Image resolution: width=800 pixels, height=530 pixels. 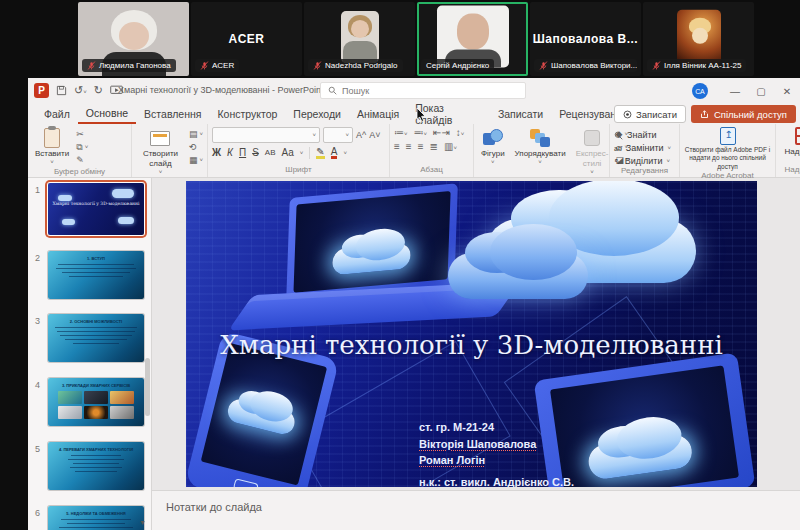 What do you see at coordinates (52, 138) in the screenshot?
I see `paste-icon` at bounding box center [52, 138].